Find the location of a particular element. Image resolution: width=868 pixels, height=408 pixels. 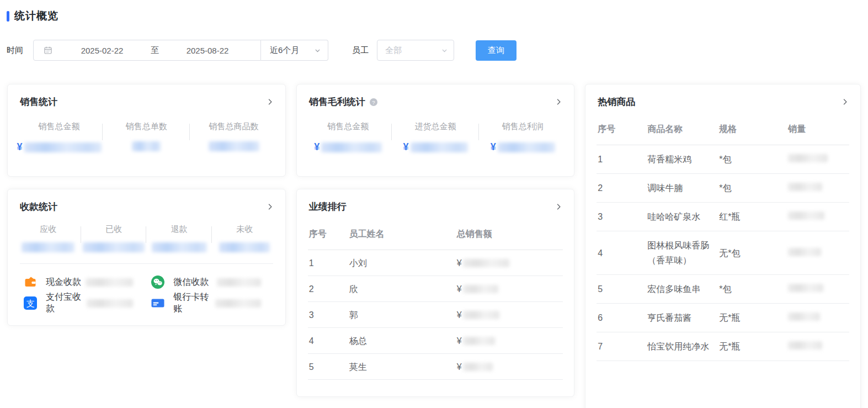

performance-card-header: 业绩排行 is located at coordinates (436, 201).